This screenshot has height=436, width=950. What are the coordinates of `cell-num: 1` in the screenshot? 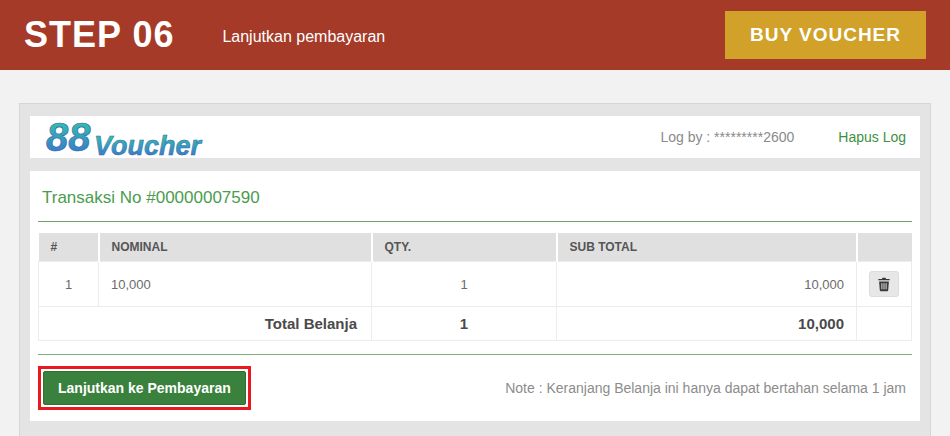 It's located at (69, 284).